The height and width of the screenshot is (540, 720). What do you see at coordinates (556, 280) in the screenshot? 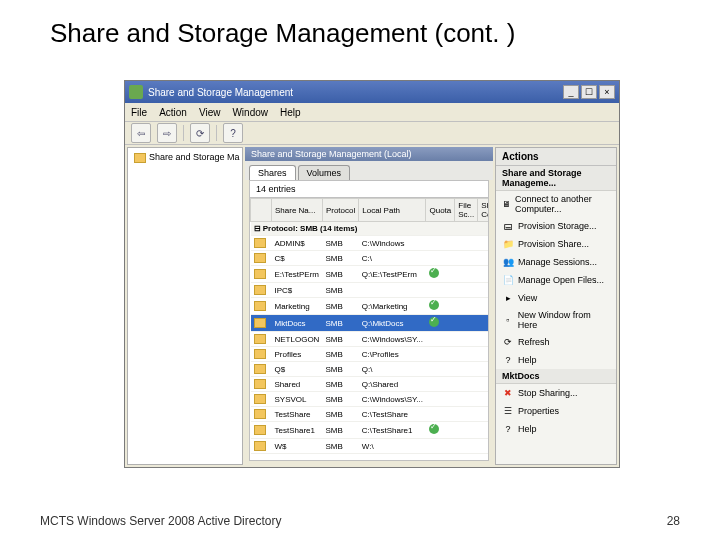
I see `action-item: 📄Manage Open Files...` at bounding box center [556, 280].